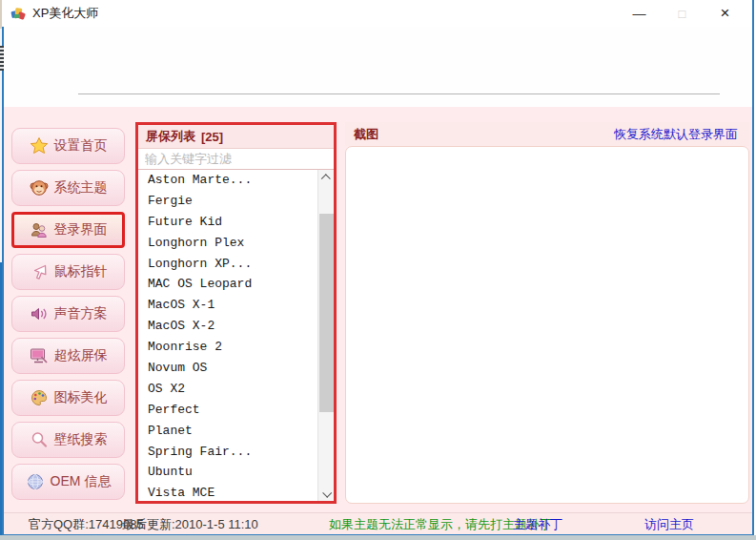 This screenshot has height=540, width=756. I want to click on filter-input, so click(236, 159).